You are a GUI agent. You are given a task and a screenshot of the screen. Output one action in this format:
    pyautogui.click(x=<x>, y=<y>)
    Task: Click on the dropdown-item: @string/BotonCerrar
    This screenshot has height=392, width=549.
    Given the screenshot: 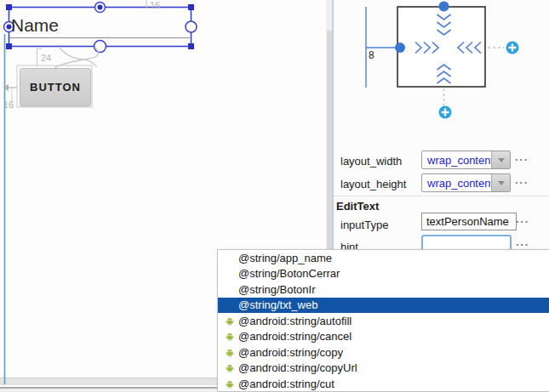 What is the action you would take?
    pyautogui.click(x=383, y=274)
    